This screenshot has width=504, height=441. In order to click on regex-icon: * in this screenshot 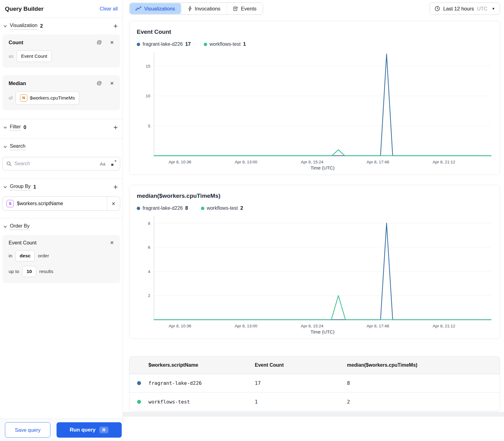, I will do `click(114, 164)`.